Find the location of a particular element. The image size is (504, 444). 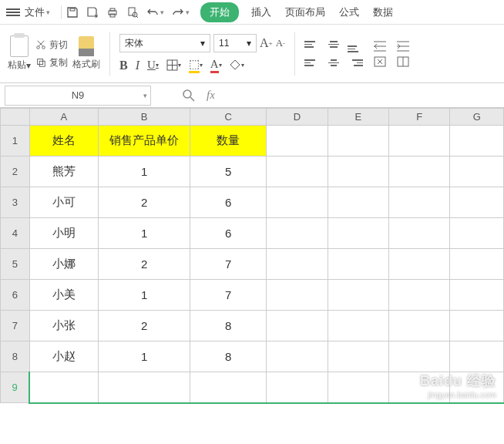

cell-B6: 1 is located at coordinates (145, 295).